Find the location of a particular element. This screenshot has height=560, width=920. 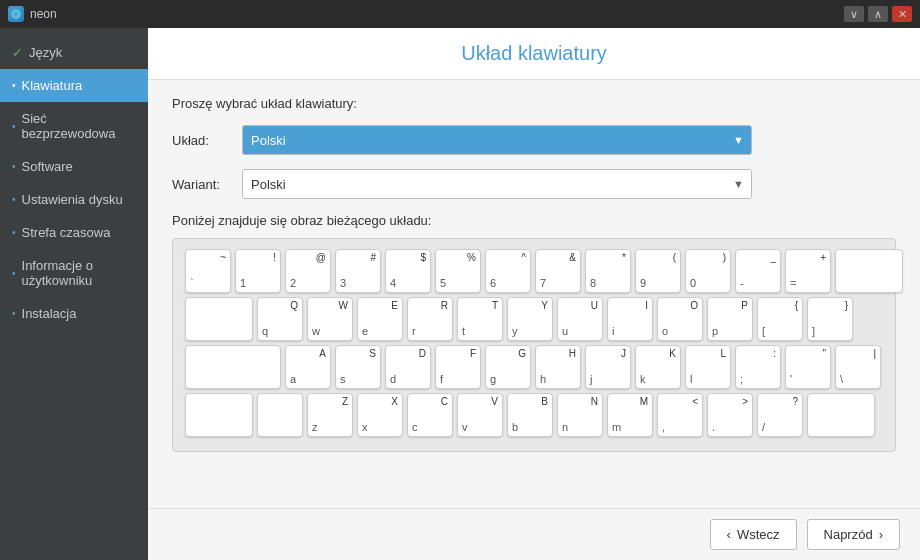

key-backslash: |\ is located at coordinates (858, 367).